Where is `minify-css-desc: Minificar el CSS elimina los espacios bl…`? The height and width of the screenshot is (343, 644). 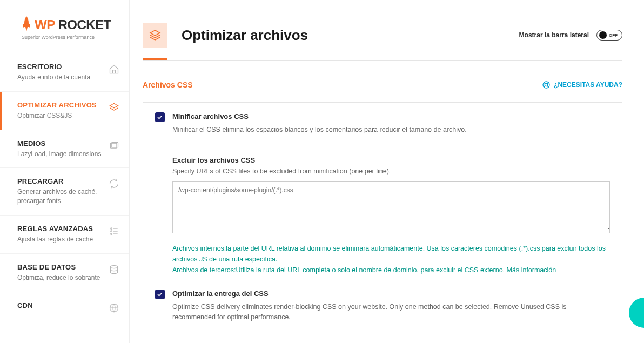 minify-css-desc: Minificar el CSS elimina los espacios bl… is located at coordinates (391, 130).